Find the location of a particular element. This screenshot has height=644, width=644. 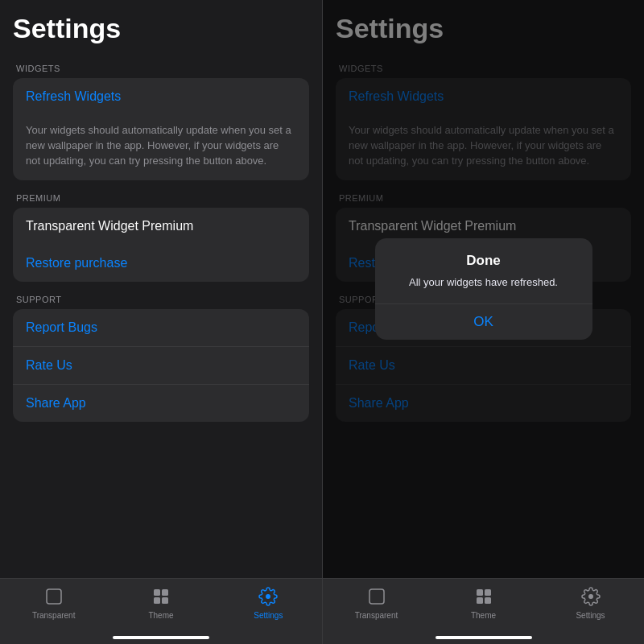

left-share-app-button: Share App is located at coordinates (161, 403).